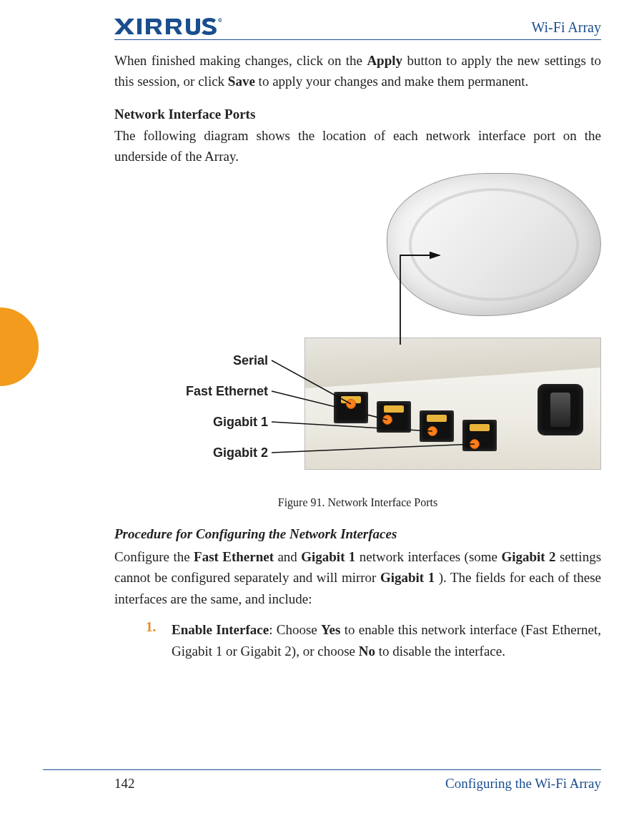 The image size is (644, 813). I want to click on list-text: Enable Interface: Choose Yes to enable t…, so click(386, 641).